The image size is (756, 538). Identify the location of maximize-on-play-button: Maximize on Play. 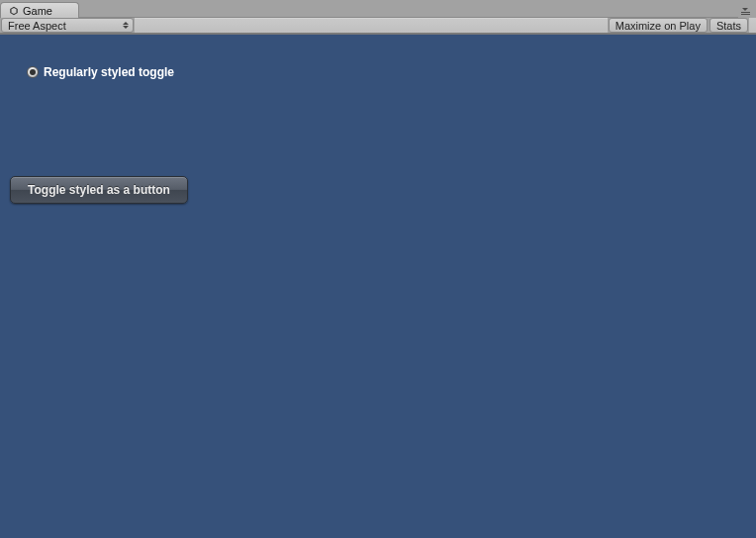
(658, 26).